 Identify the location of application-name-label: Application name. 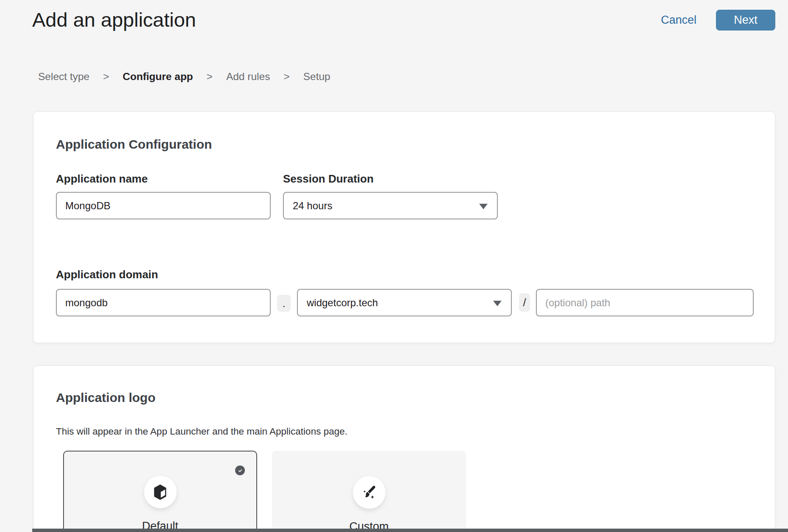
(102, 179).